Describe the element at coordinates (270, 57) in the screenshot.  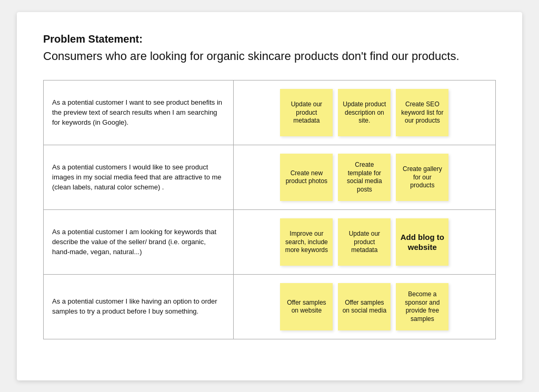
I see `problem-statement: Consumers who are looking for organic sk…` at that location.